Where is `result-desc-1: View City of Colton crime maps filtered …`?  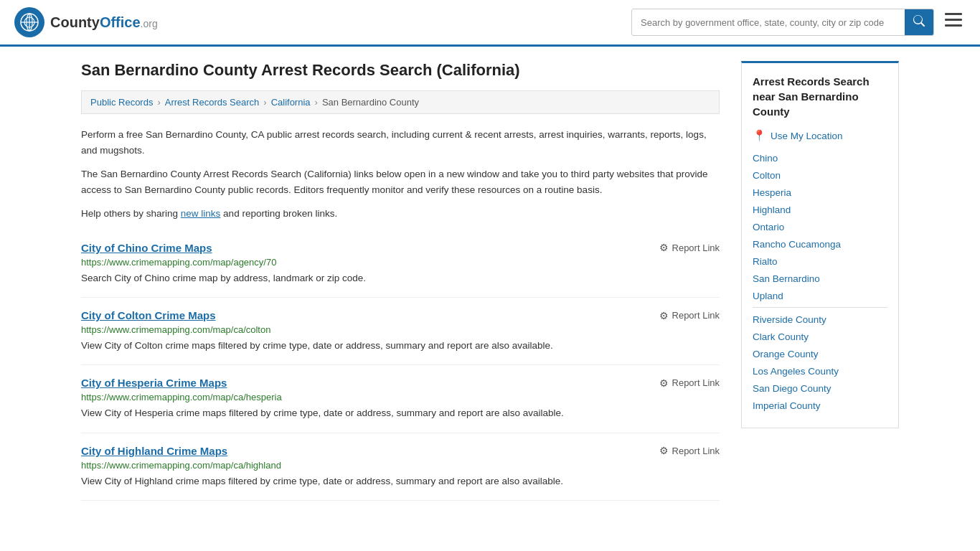 result-desc-1: View City of Colton crime maps filtered … is located at coordinates (400, 346).